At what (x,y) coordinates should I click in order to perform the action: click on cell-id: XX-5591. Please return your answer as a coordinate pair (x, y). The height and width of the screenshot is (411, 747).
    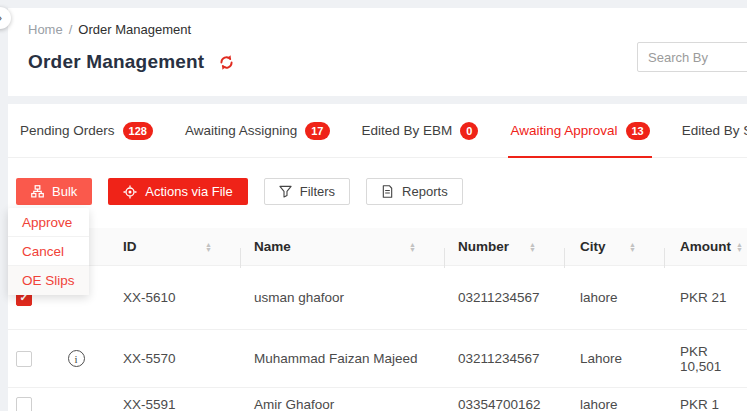
    Looking at the image, I should click on (174, 404).